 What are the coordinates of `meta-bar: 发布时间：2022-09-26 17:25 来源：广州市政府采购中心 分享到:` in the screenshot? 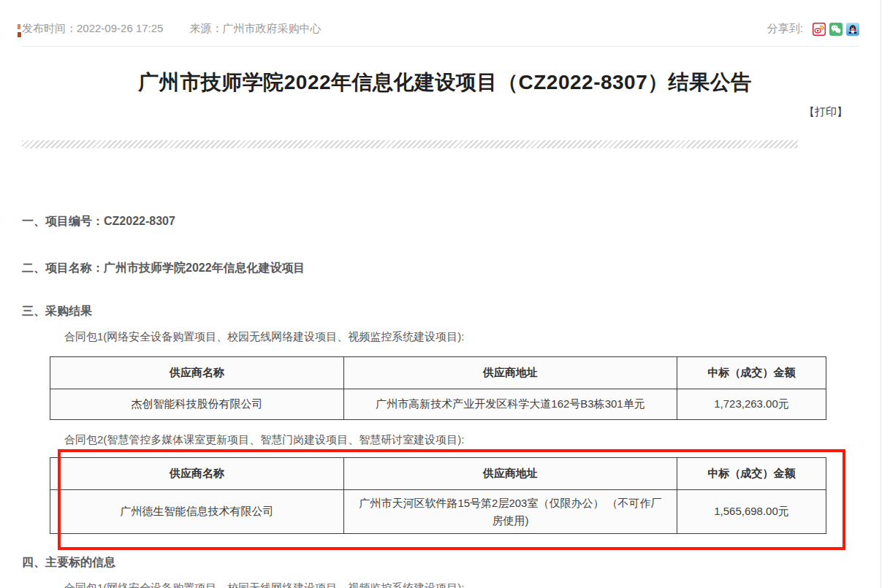 It's located at (441, 29).